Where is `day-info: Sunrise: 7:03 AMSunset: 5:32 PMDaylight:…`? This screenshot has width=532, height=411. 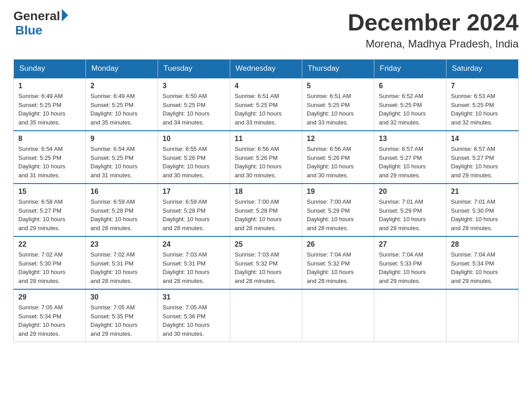 day-info: Sunrise: 7:03 AMSunset: 5:32 PMDaylight:… is located at coordinates (266, 268).